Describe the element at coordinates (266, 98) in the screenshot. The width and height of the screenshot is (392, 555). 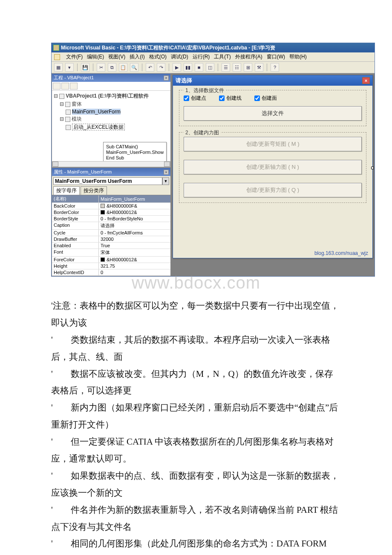
I see `checkbox-create-face: 创建面` at that location.